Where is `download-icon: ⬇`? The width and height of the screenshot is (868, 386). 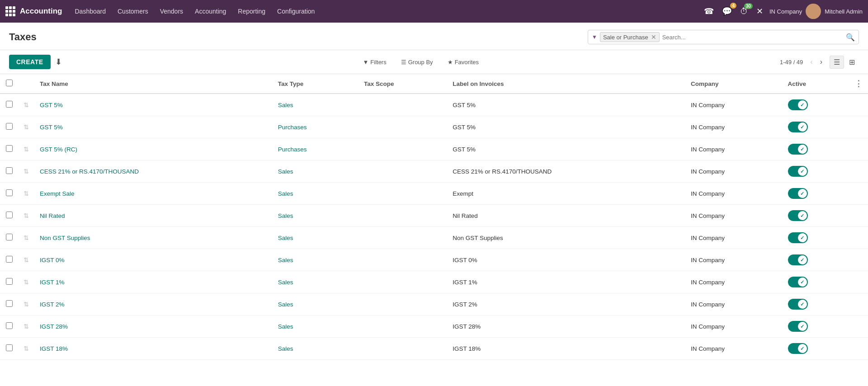 download-icon: ⬇ is located at coordinates (59, 62).